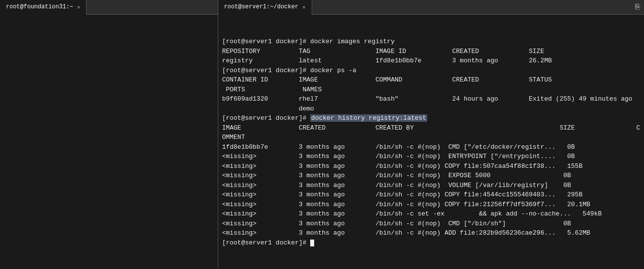 The width and height of the screenshot is (644, 269). I want to click on cursor, so click(312, 243).